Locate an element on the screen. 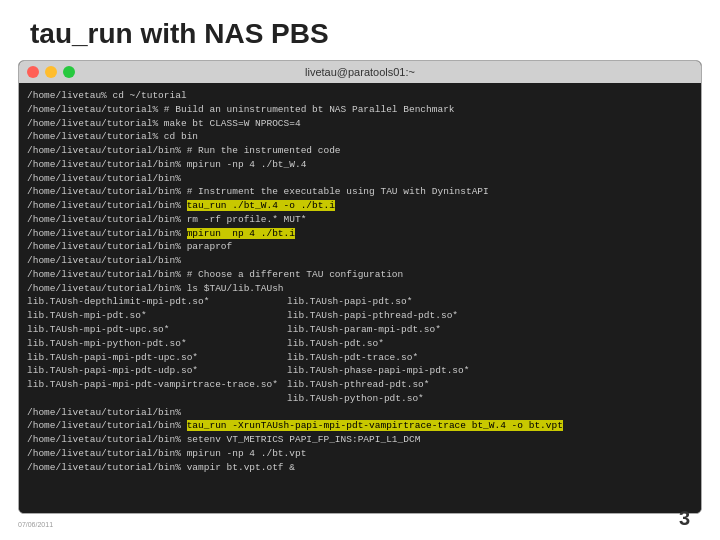  line-b2: /home/livetau/tutorial/bin% tau_run -Xru… is located at coordinates (360, 426).